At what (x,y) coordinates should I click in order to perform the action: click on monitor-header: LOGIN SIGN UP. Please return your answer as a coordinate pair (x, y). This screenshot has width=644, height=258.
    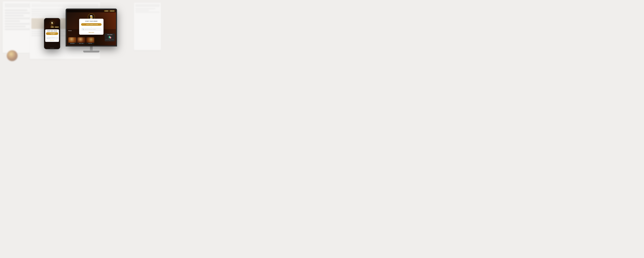
    Looking at the image, I should click on (92, 11).